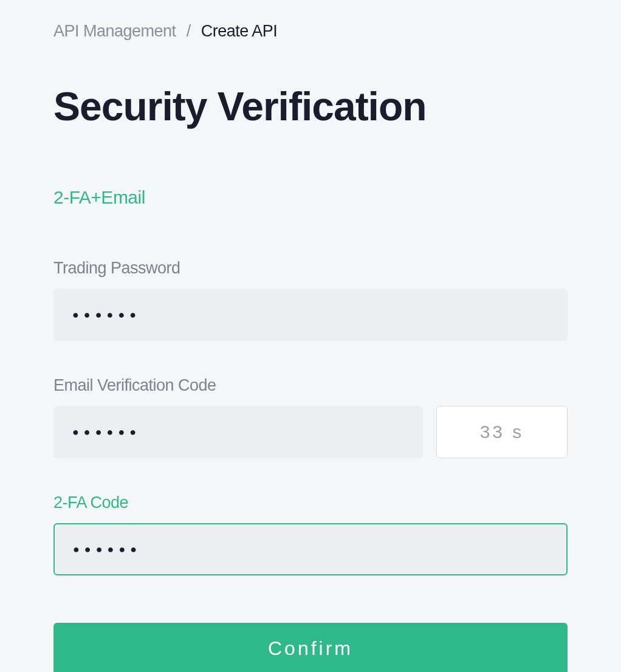 This screenshot has width=621, height=672. Describe the element at coordinates (115, 31) in the screenshot. I see `breadcrumb-item-prev: API Management` at that location.